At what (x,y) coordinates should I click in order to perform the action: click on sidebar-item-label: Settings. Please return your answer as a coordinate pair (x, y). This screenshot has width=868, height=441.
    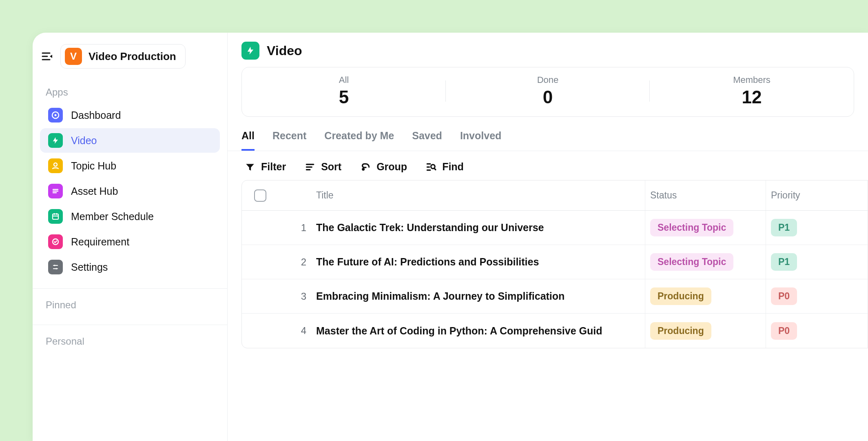
    Looking at the image, I should click on (89, 267).